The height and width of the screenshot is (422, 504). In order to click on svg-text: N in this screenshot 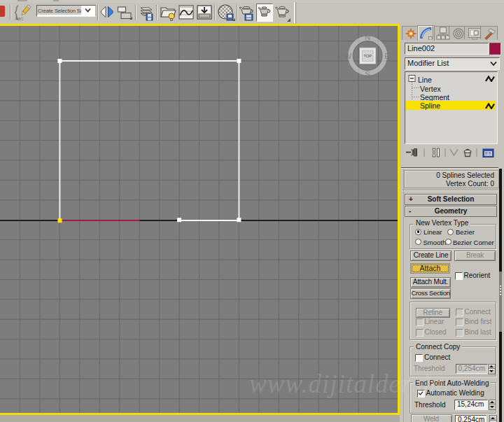, I will do `click(368, 37)`.